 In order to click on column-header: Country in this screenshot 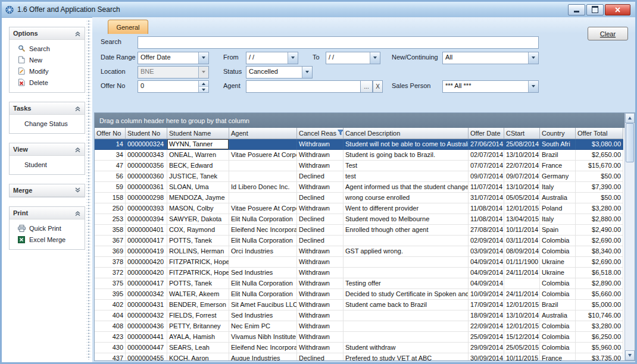, I will do `click(558, 133)`.